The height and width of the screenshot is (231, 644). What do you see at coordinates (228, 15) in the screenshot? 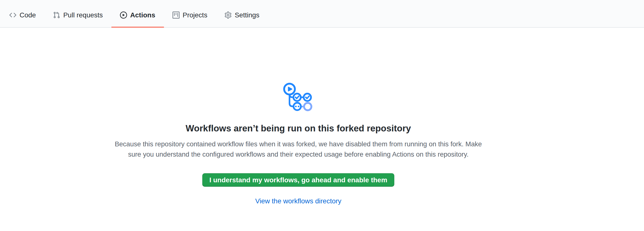
I see `gear-icon` at bounding box center [228, 15].